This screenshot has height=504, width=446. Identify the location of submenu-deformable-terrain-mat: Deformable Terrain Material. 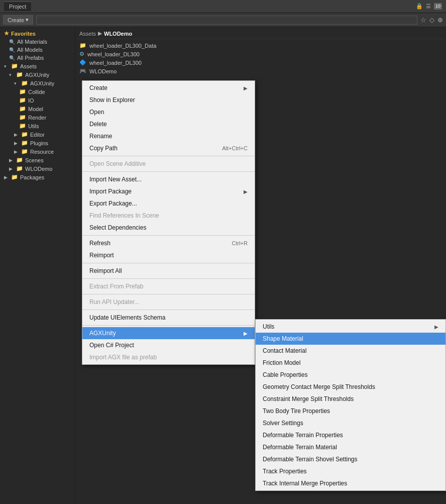
(351, 447).